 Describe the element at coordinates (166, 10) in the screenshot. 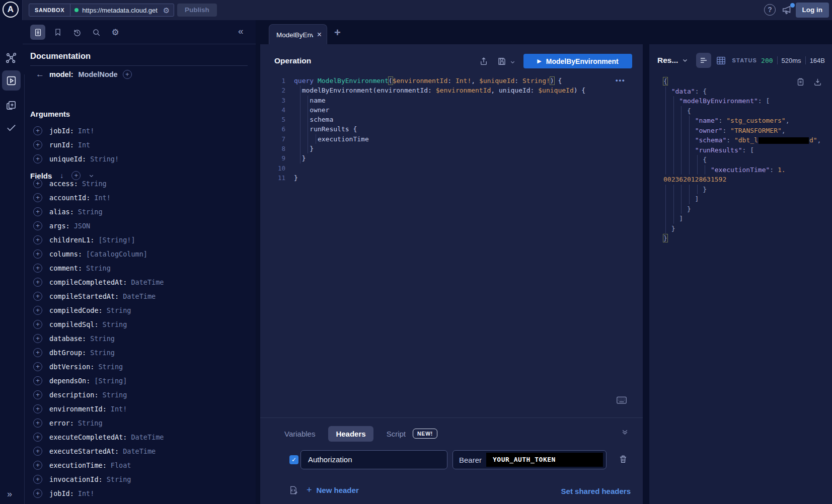

I see `endpoint-settings-icon: ⚙` at that location.